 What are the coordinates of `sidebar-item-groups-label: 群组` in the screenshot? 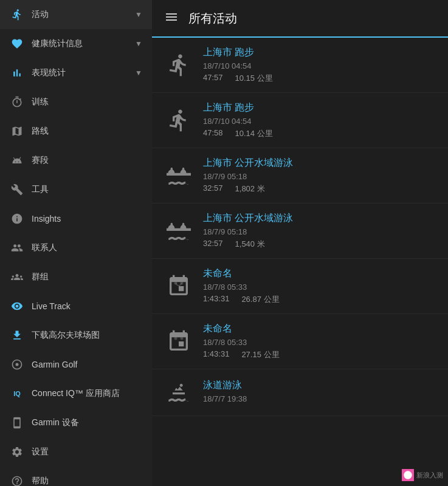 It's located at (87, 277).